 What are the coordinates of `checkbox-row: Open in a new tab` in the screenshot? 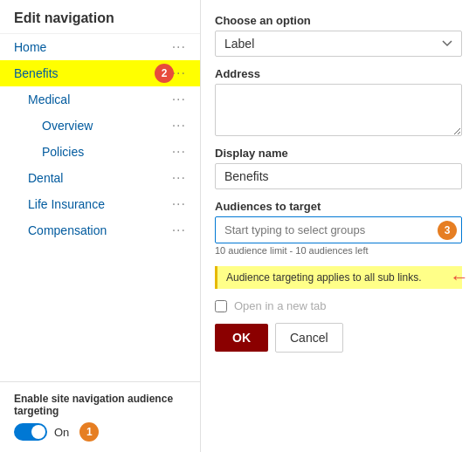 It's located at (339, 305).